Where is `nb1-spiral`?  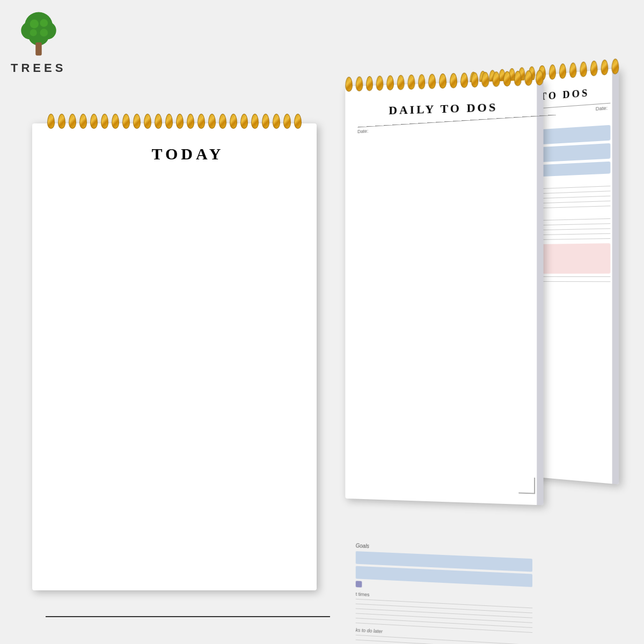
nb1-spiral is located at coordinates (174, 122).